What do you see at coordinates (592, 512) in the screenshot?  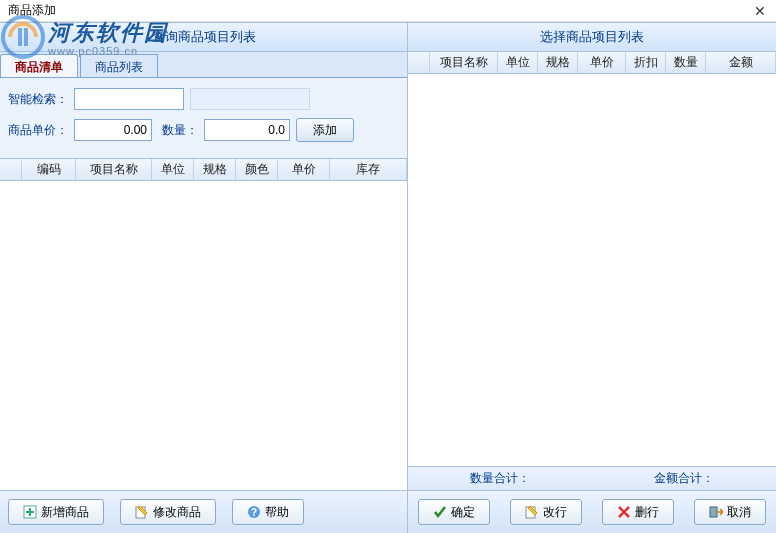 I see `right-footer: 确定 改行 删行 取消` at bounding box center [592, 512].